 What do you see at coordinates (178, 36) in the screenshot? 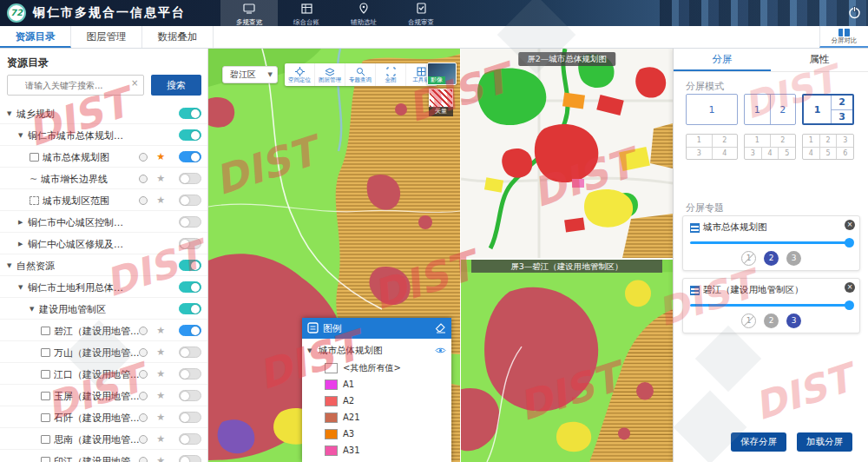
I see `tab-3: 数据叠加` at bounding box center [178, 36].